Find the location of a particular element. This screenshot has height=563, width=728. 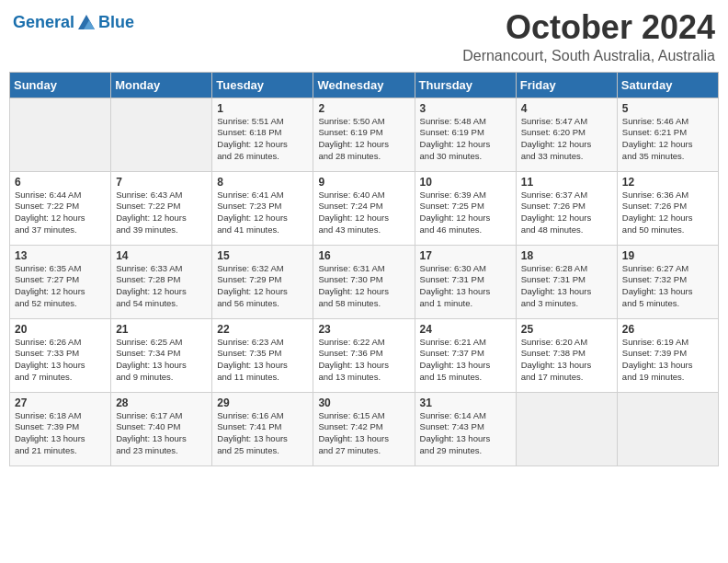

day-number: 25 is located at coordinates (566, 329).